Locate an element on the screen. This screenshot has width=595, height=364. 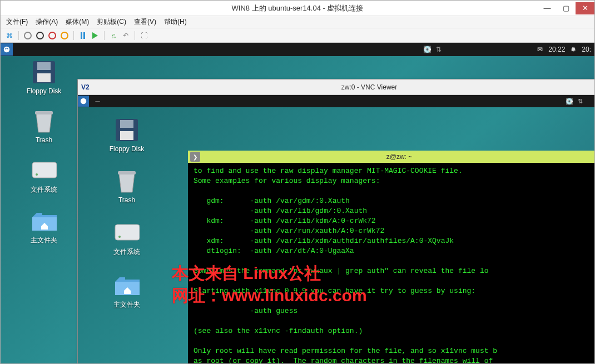
vnc-title: zw:0 - VNC Viewer is located at coordinates (369, 87).